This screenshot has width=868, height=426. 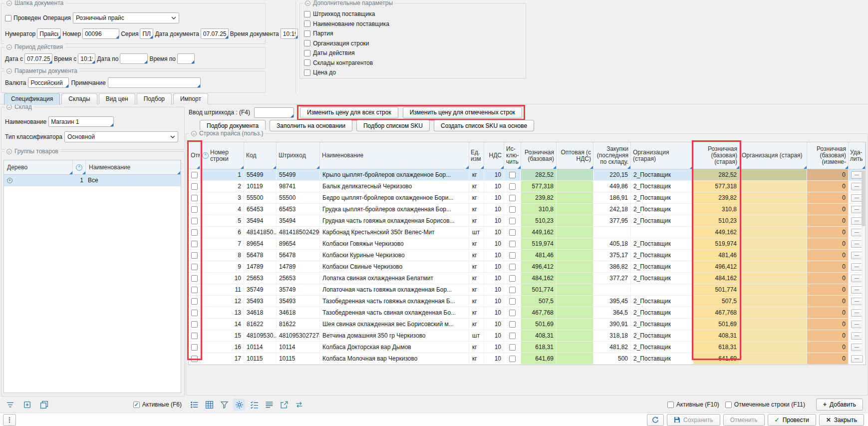 I want to click on price-table-row: 53549435494Грудная часть говяжья охлажде…, so click(x=527, y=221).